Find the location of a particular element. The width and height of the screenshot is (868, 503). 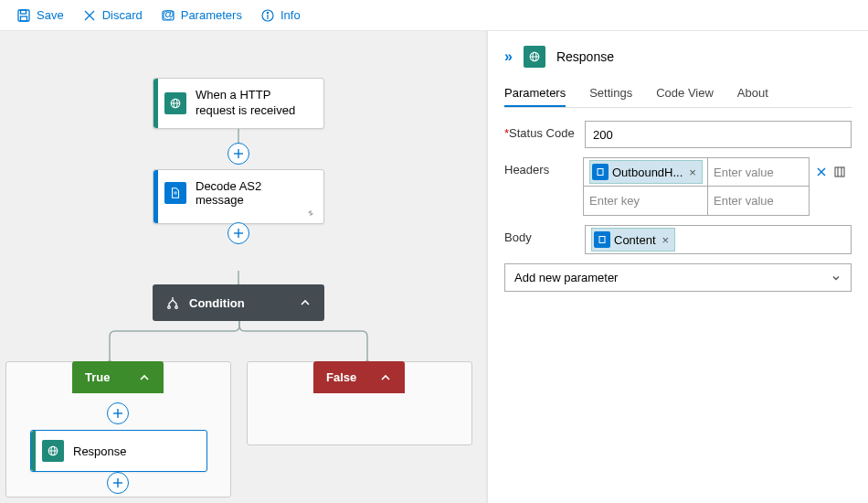

body-chip: Content × is located at coordinates (633, 240).